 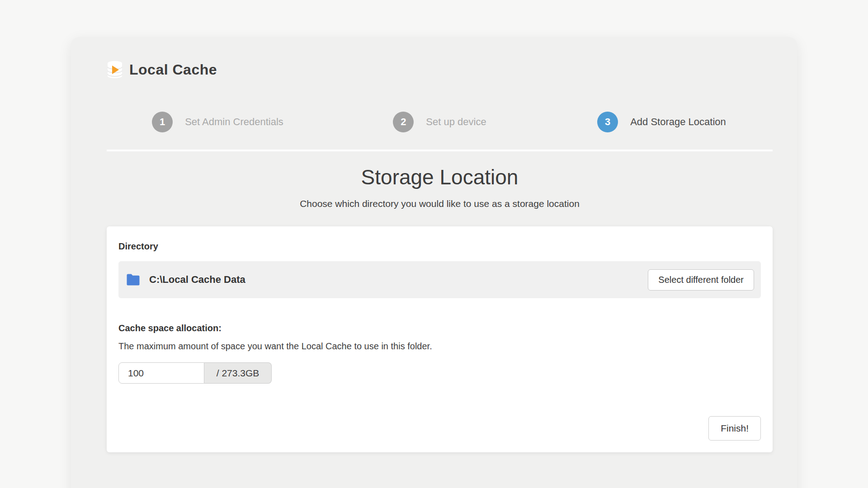 I want to click on page-subtitle: Choose which directory you would like to…, so click(x=439, y=204).